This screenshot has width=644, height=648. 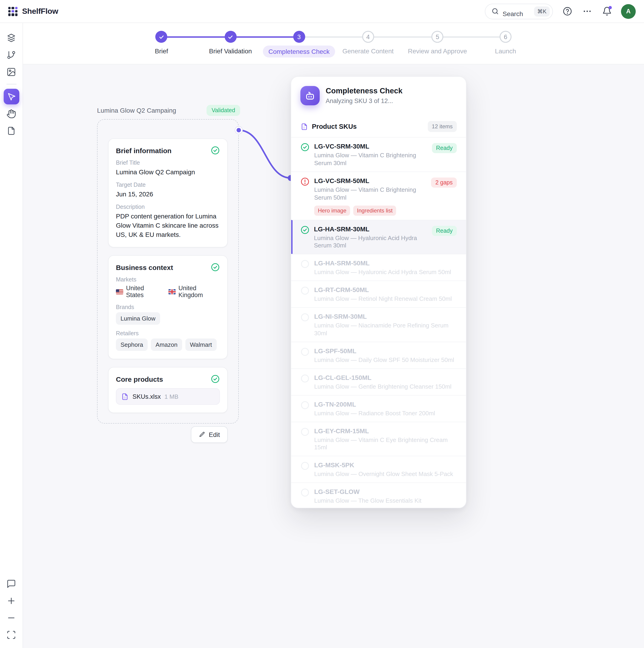 What do you see at coordinates (11, 600) in the screenshot?
I see `zoom-in-button` at bounding box center [11, 600].